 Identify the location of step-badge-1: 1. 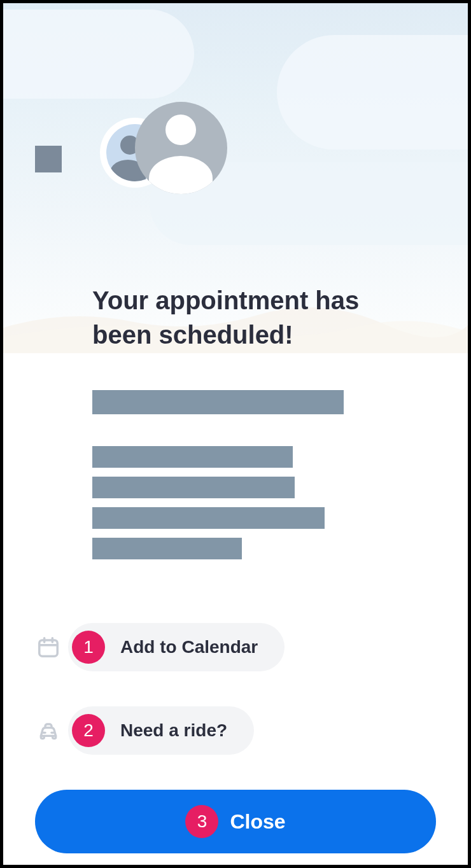
(88, 647).